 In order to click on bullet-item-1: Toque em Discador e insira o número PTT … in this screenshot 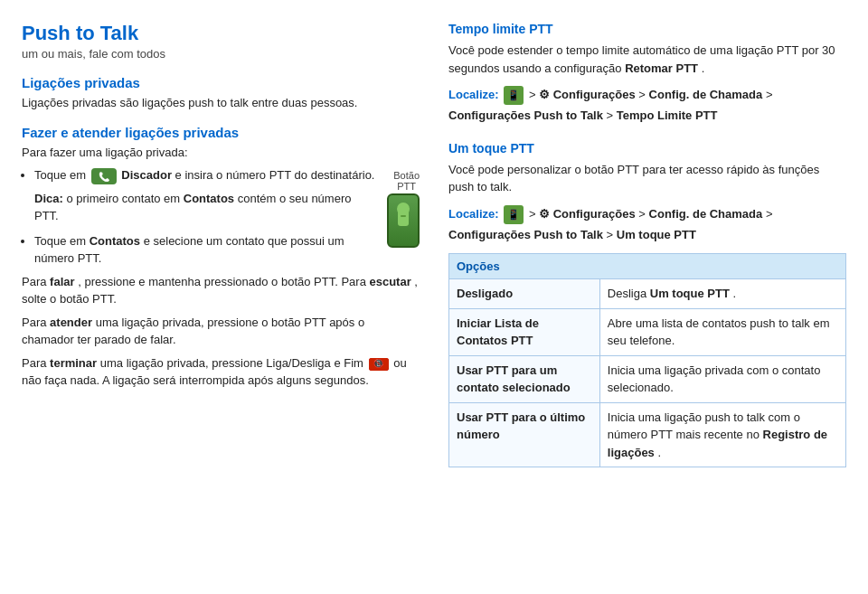, I will do `click(227, 175)`.